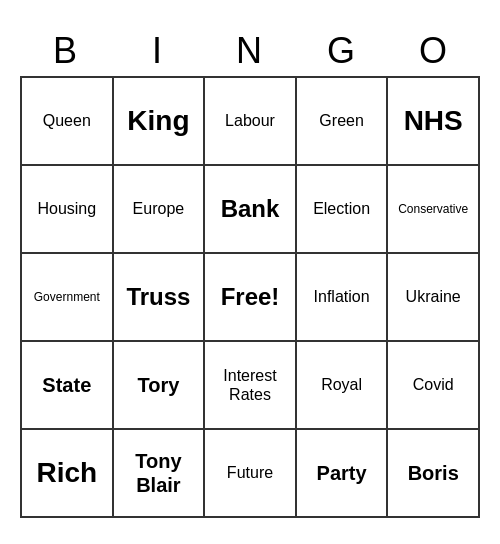 Image resolution: width=500 pixels, height=544 pixels. Describe the element at coordinates (160, 210) in the screenshot. I see `cell-r1-c1: Europe` at that location.